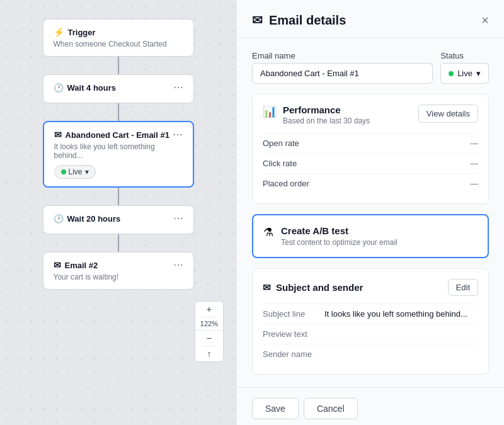  Describe the element at coordinates (82, 33) in the screenshot. I see `trigger-title: Trigger` at that location.